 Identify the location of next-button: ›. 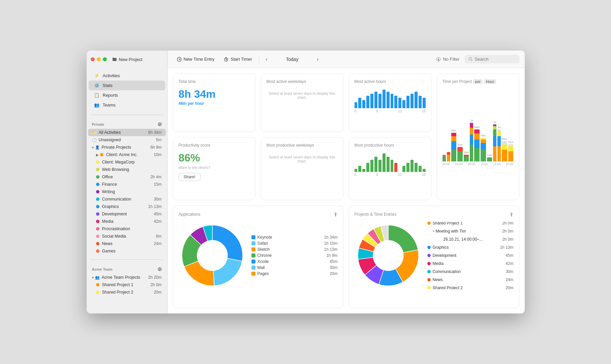
(318, 59).